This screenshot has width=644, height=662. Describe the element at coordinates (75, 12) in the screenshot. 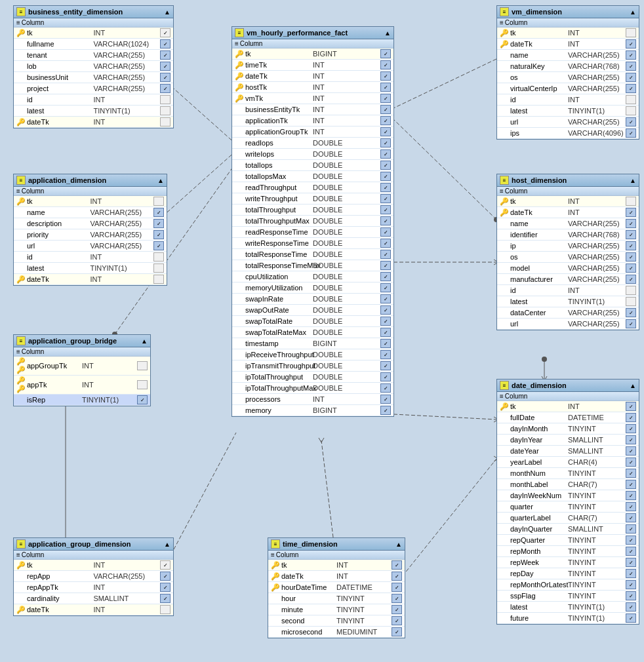

I see `table-title-bed: business_entity_dimension` at that location.